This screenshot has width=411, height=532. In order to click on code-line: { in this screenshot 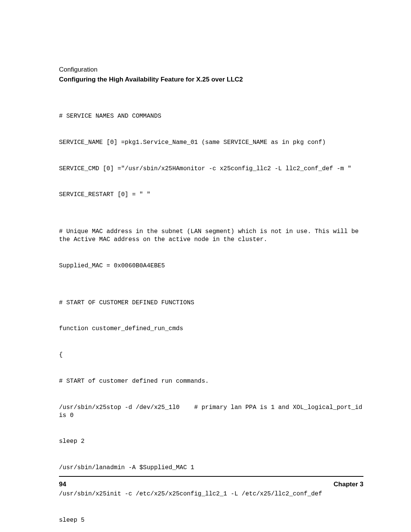, I will do `click(211, 355)`.